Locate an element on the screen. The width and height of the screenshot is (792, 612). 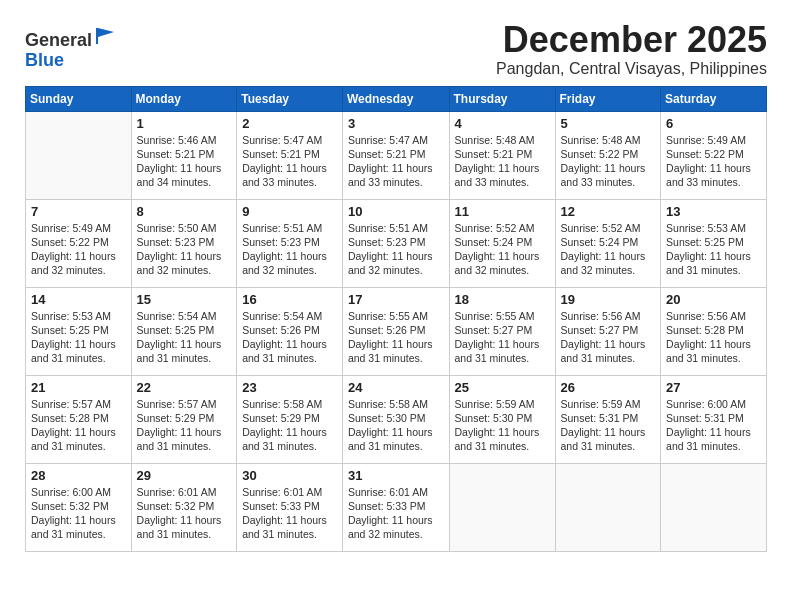
day-number: 15 is located at coordinates (184, 300).